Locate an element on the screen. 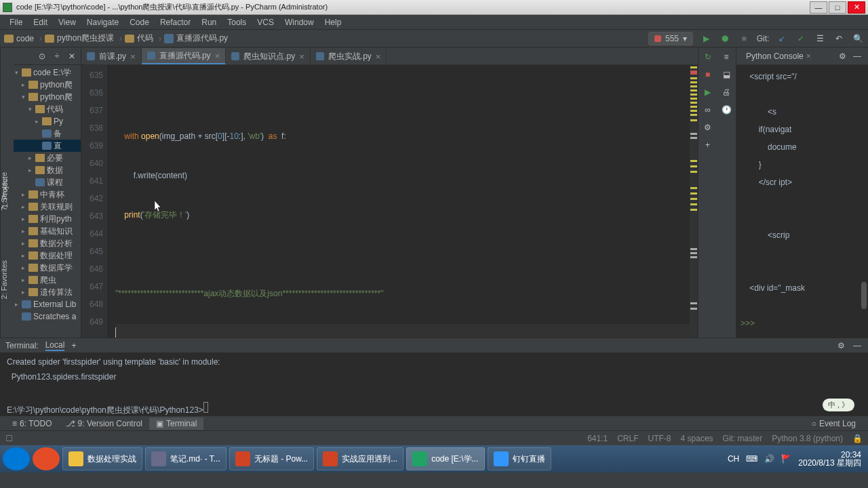  python-interpreter: Python 3.8 (python) is located at coordinates (807, 439).